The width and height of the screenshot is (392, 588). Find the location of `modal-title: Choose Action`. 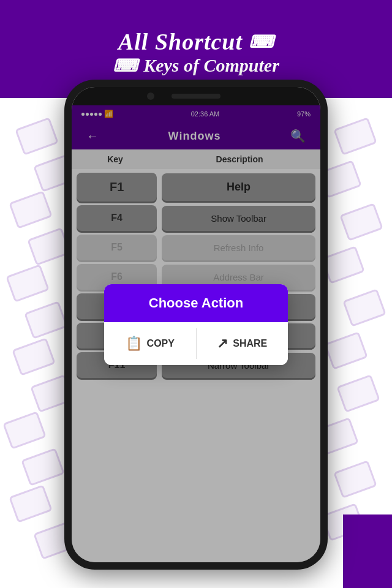

modal-title: Choose Action is located at coordinates (196, 303).